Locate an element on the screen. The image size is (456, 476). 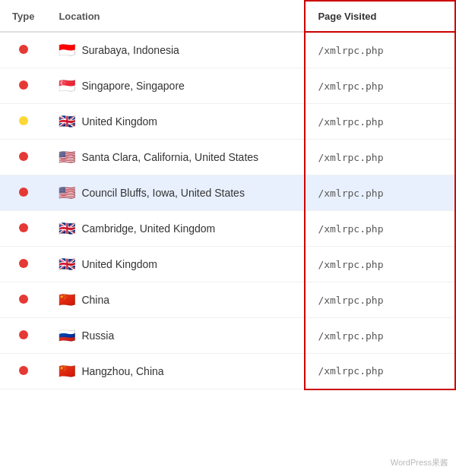
location-text: China is located at coordinates (96, 300).